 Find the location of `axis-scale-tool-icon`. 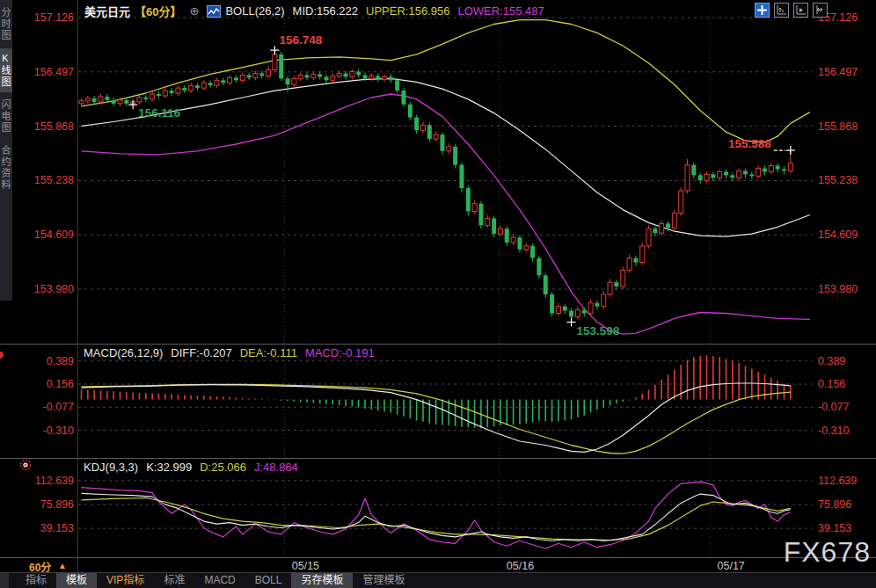

axis-scale-tool-icon is located at coordinates (781, 11).